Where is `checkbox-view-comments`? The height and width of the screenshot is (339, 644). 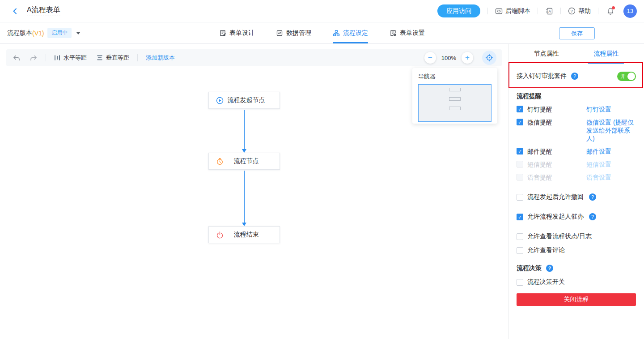 checkbox-view-comments is located at coordinates (520, 251).